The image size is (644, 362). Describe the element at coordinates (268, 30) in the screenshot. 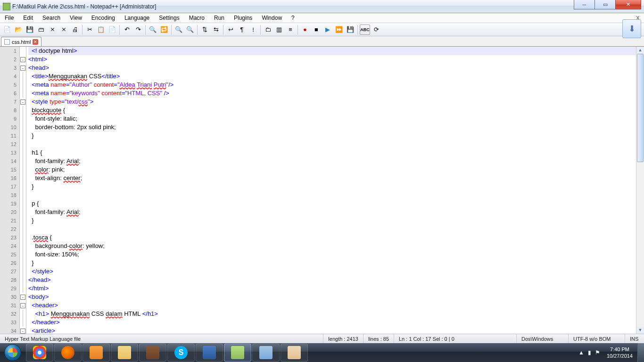

I see `userlang-icon: 🗀` at that location.